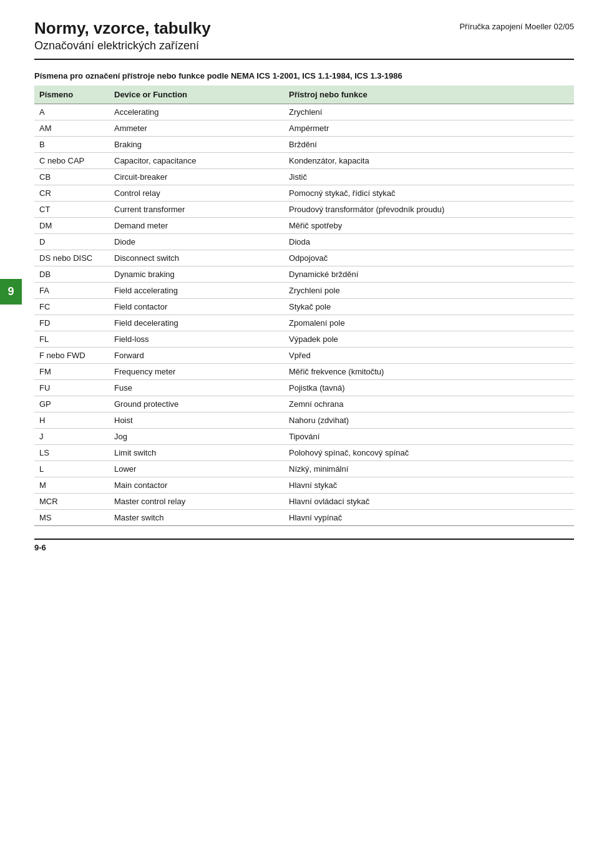  What do you see at coordinates (72, 275) in the screenshot?
I see `cell-letter: DB` at bounding box center [72, 275].